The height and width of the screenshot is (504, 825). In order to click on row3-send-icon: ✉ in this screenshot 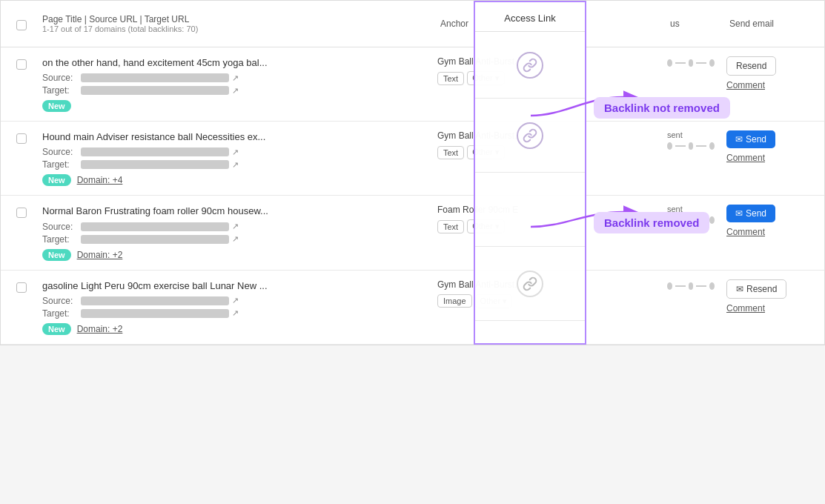, I will do `click(739, 213)`.